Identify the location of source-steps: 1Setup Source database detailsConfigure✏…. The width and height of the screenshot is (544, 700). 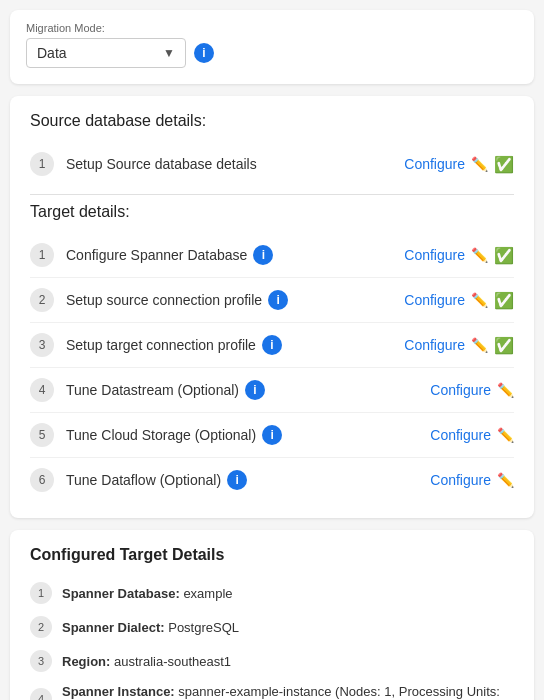
(272, 164).